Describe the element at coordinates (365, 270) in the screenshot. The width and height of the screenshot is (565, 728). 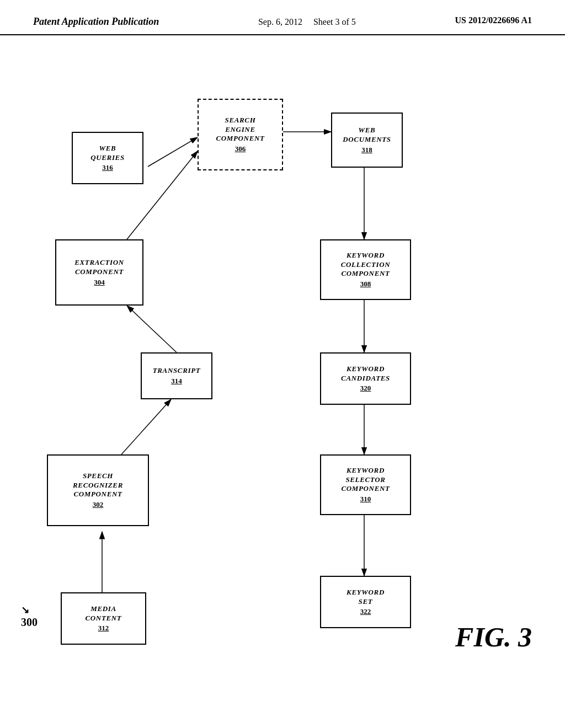
I see `box-keyword-collection: KeywordCollectionComponent 308` at that location.